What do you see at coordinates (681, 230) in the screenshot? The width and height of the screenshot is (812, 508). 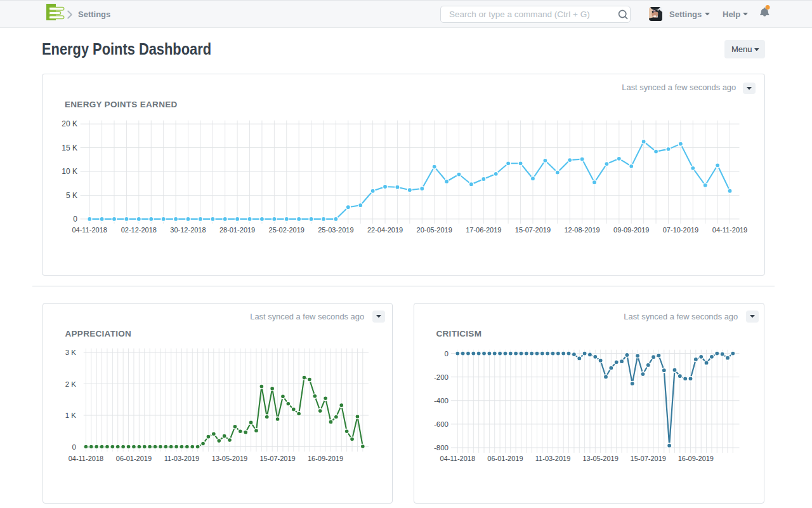 I see `svg-text: 07-10-2019` at bounding box center [681, 230].